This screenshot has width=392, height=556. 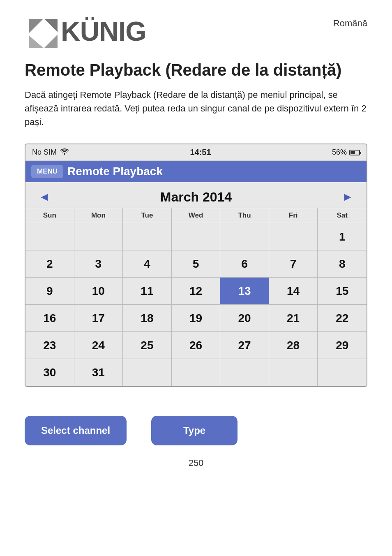 What do you see at coordinates (50, 291) in the screenshot?
I see `cal-cell-day: 9` at bounding box center [50, 291].